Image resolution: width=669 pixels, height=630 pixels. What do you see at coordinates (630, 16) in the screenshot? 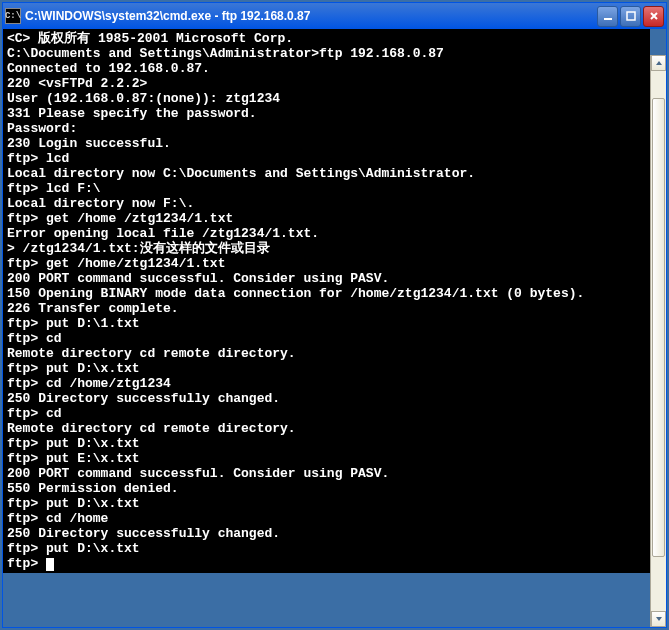
I see `window-controls` at bounding box center [630, 16].